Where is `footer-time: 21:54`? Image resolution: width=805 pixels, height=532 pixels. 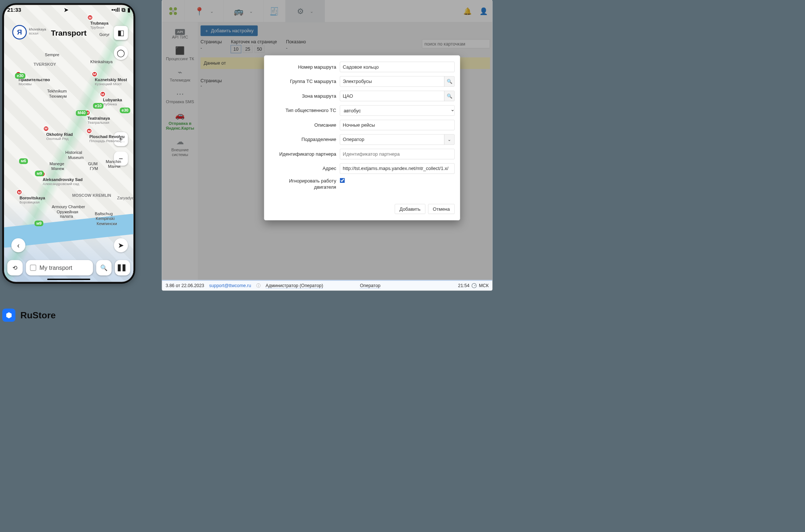 footer-time: 21:54 is located at coordinates (464, 286).